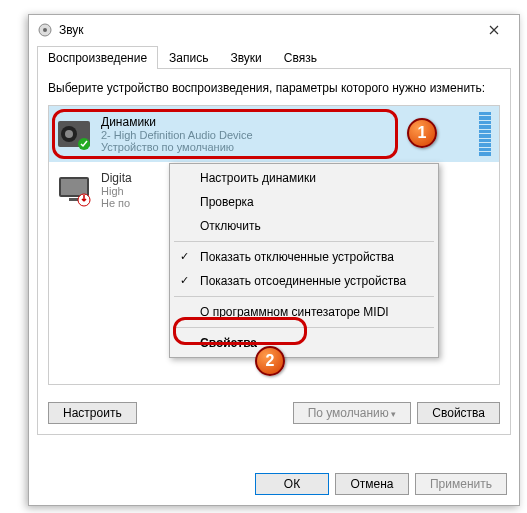 Image resolution: width=527 pixels, height=513 pixels. I want to click on window-title: Звук, so click(265, 30).